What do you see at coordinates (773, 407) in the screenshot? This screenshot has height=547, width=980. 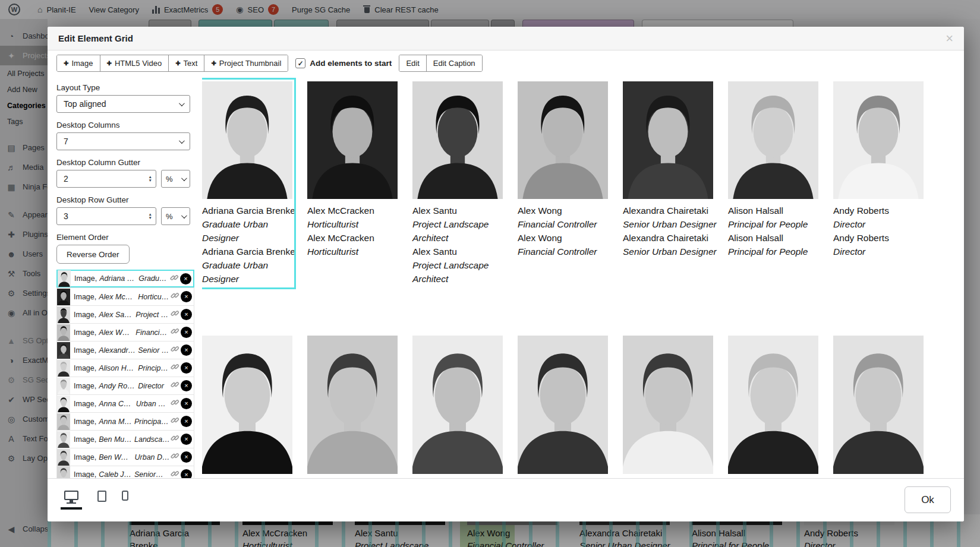 I see `grid-cell: Camilla…` at bounding box center [773, 407].